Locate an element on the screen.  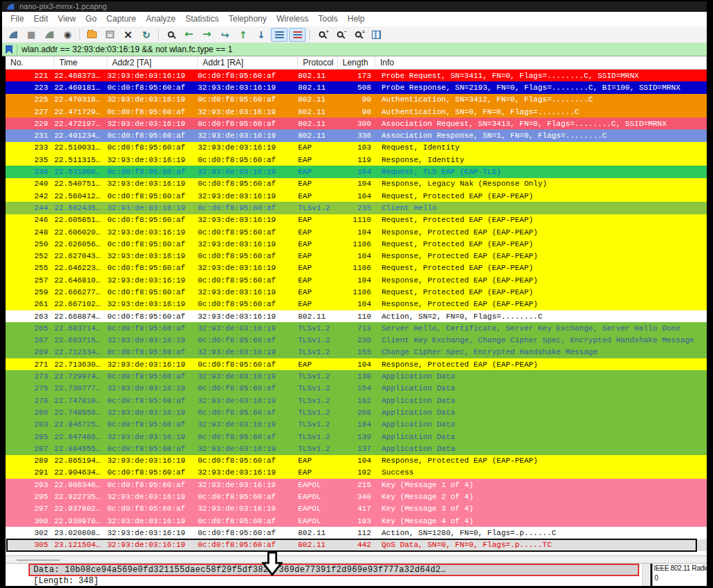
packet-row-305: 30523.121504…32:93:de:03:16:190c:d0:f8:9… is located at coordinates (356, 546).